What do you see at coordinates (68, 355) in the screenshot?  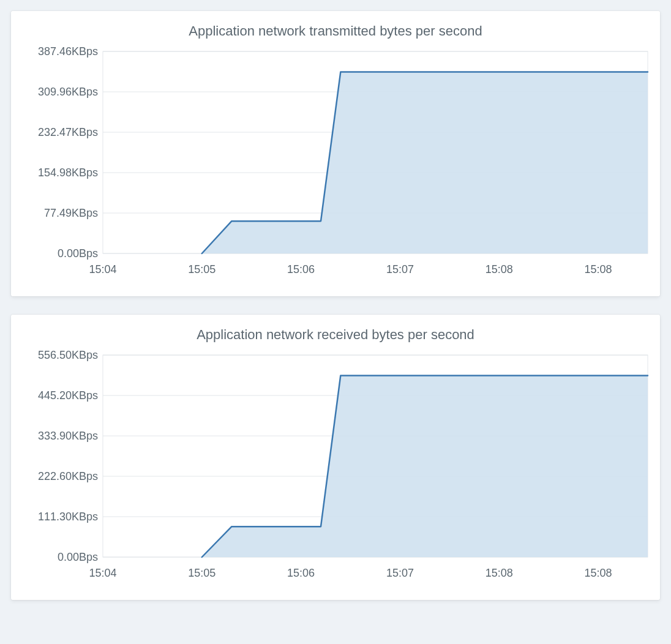 I see `y-tick-label: 556.50KBps` at bounding box center [68, 355].